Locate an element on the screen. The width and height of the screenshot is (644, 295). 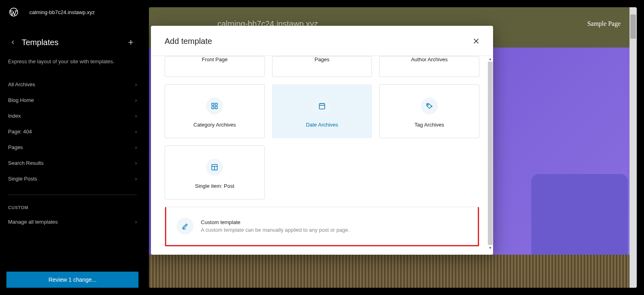
layout-icon is located at coordinates (215, 167).